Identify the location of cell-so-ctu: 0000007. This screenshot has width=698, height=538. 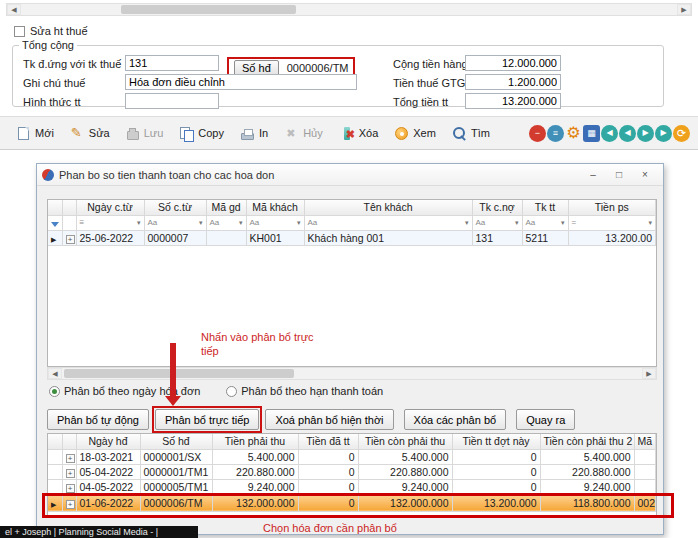
(175, 238).